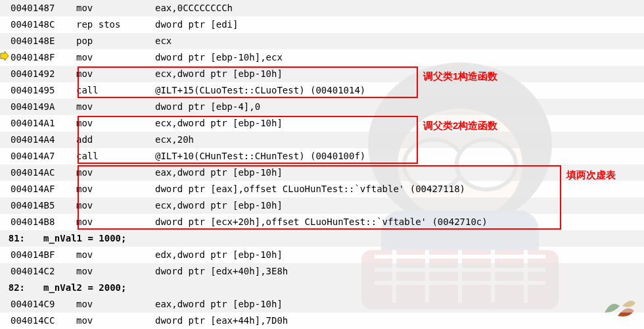  What do you see at coordinates (400, 107) in the screenshot?
I see `operands: dword ptr [ebp-4],0` at bounding box center [400, 107].